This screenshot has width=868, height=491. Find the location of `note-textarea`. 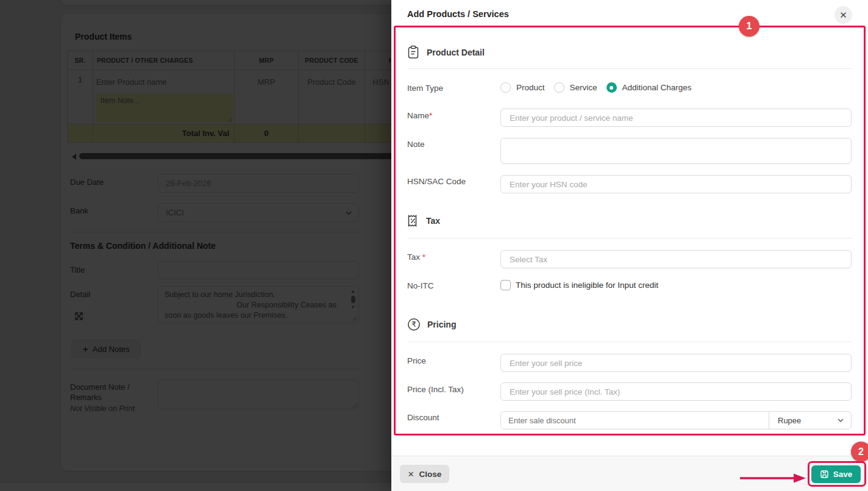

note-textarea is located at coordinates (676, 151).